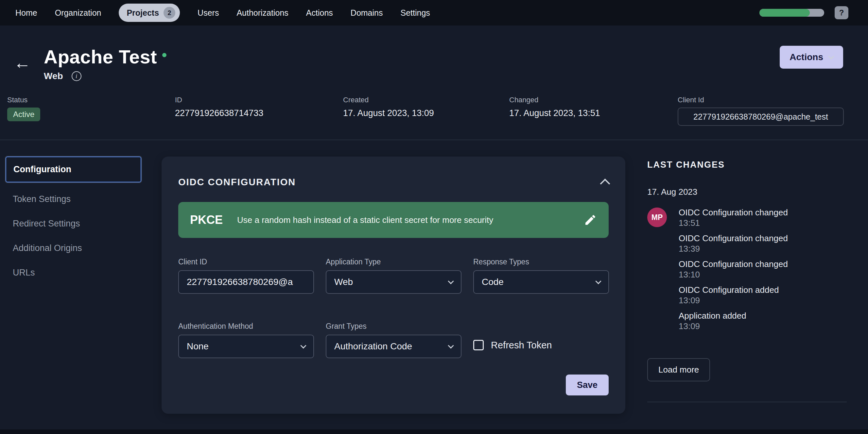  Describe the element at coordinates (747, 165) in the screenshot. I see `last-changes-title: LAST CHANGES` at that location.